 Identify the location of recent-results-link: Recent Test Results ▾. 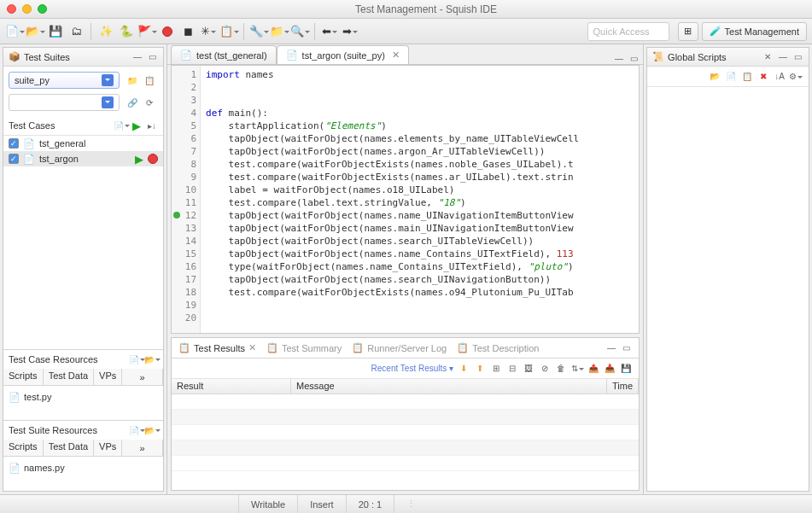
(413, 369).